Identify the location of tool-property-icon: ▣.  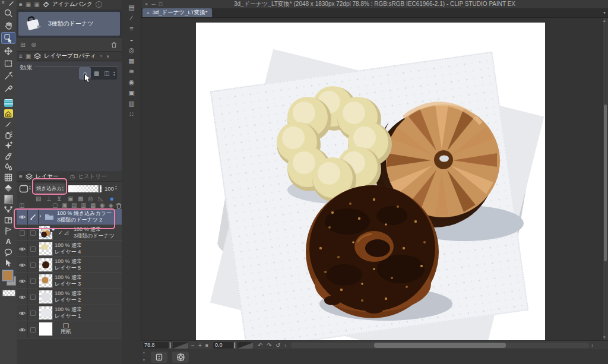
(28, 56).